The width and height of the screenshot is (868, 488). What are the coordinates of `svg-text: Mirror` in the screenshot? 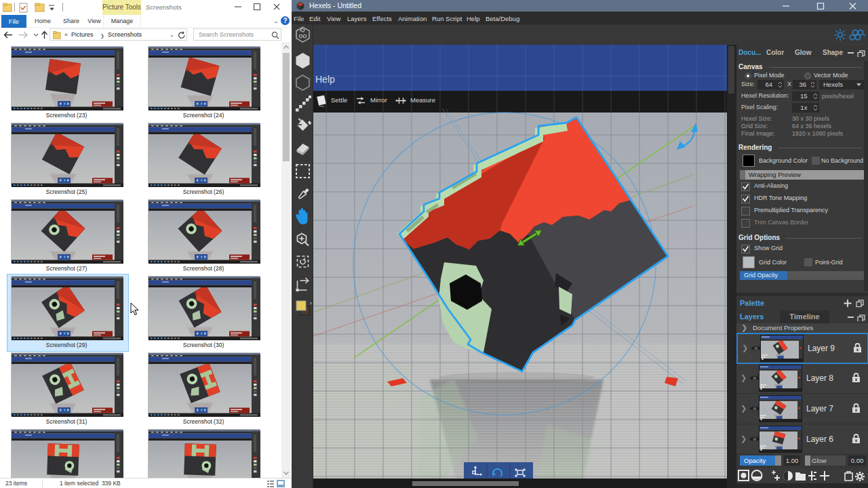 It's located at (378, 100).